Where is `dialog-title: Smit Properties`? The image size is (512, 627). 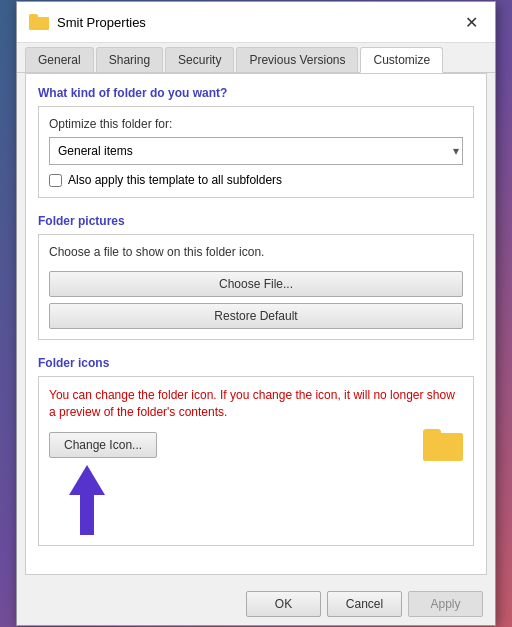
dialog-title: Smit Properties is located at coordinates (102, 22).